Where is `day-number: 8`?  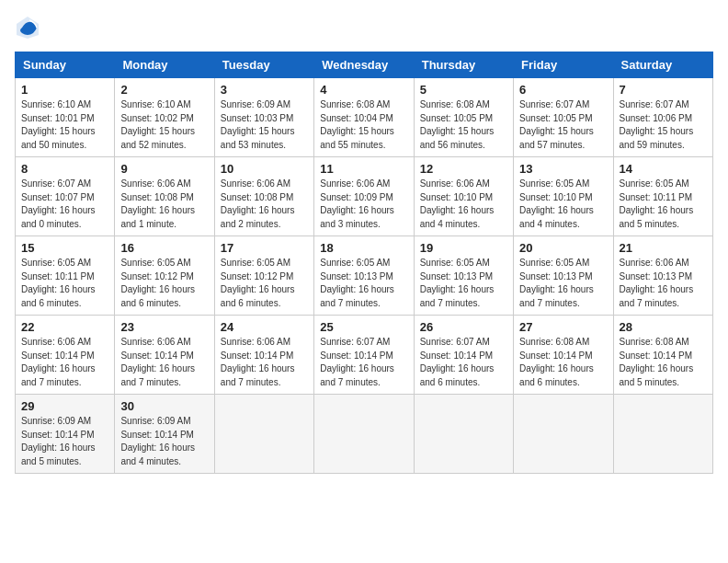 day-number: 8 is located at coordinates (64, 169).